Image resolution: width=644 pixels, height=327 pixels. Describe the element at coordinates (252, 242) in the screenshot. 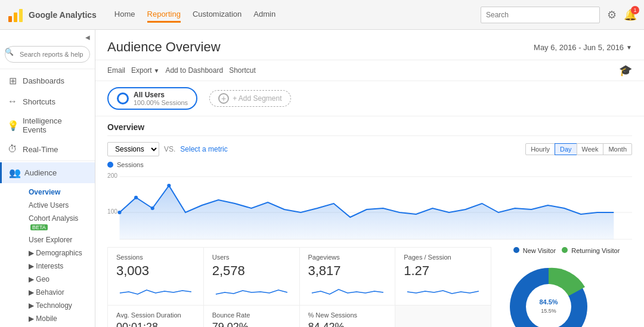

I see `svg-text: May 15` at that location.